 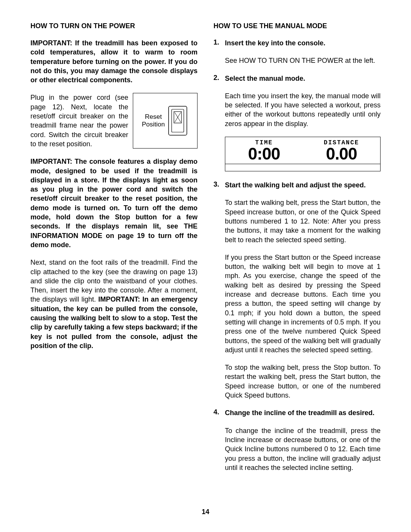 I want to click on plug-in-text: Plug in the power cord (see page 12). Ne…, so click(x=79, y=121).